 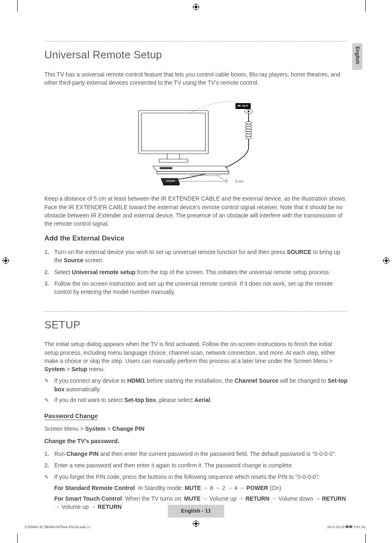 I want to click on page-number-footer: English - 11, so click(x=196, y=511).